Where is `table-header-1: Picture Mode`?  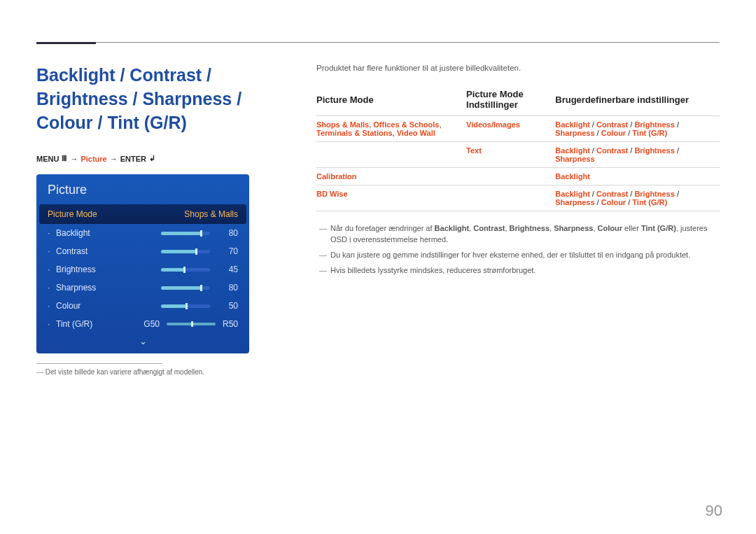
table-header-1: Picture Mode is located at coordinates (391, 101).